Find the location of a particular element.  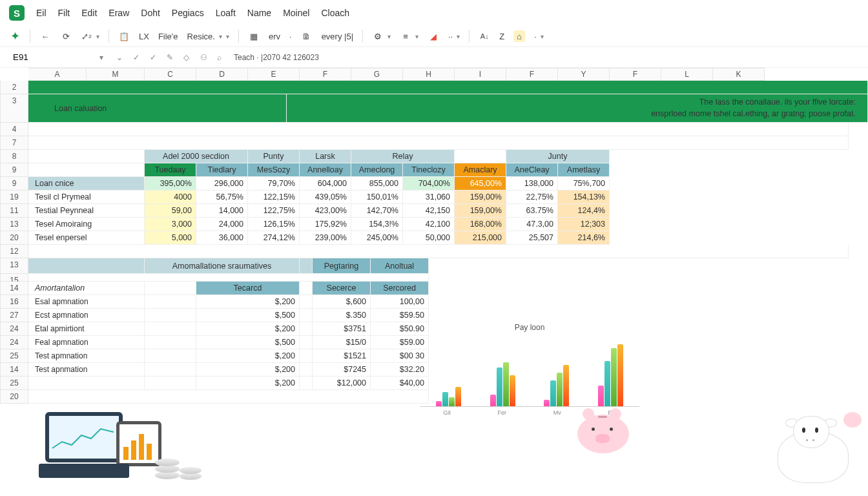

data-cell: 50,000 is located at coordinates (429, 238).